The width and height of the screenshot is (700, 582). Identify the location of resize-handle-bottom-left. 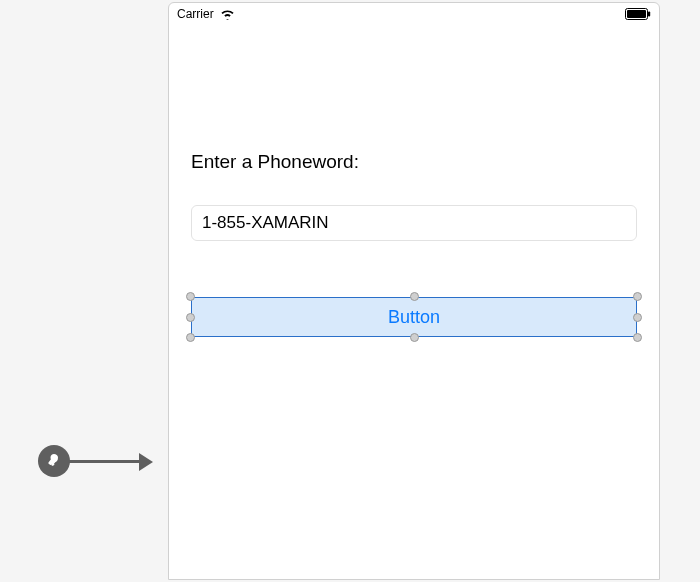
(190, 338).